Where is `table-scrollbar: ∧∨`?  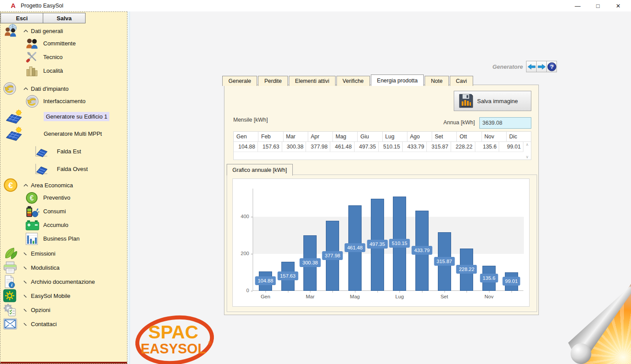 table-scrollbar: ∧∨ is located at coordinates (527, 151).